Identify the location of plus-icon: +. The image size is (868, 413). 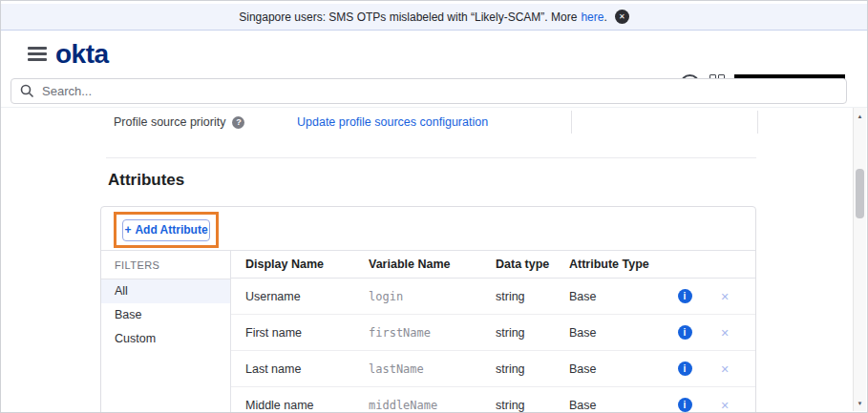
(128, 230).